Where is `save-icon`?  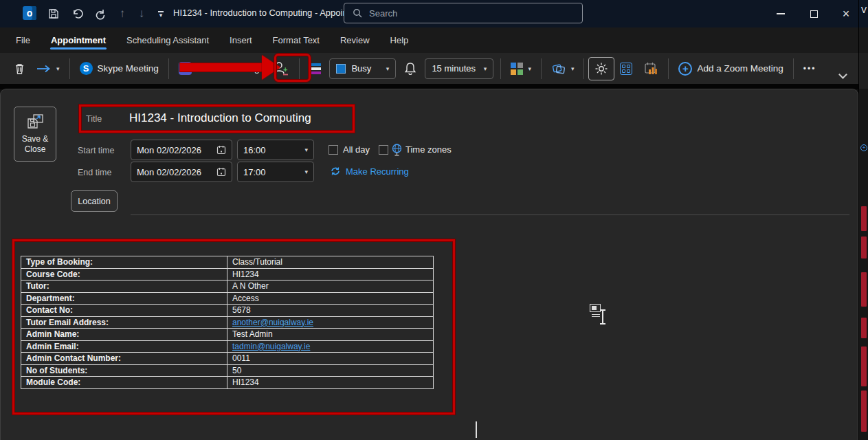
save-icon is located at coordinates (54, 14).